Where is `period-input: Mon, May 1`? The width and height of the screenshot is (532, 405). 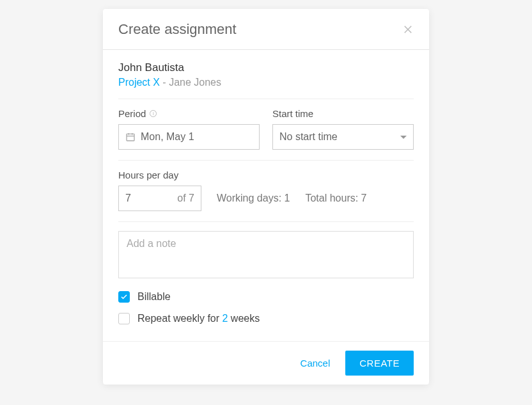
period-input: Mon, May 1 is located at coordinates (189, 137).